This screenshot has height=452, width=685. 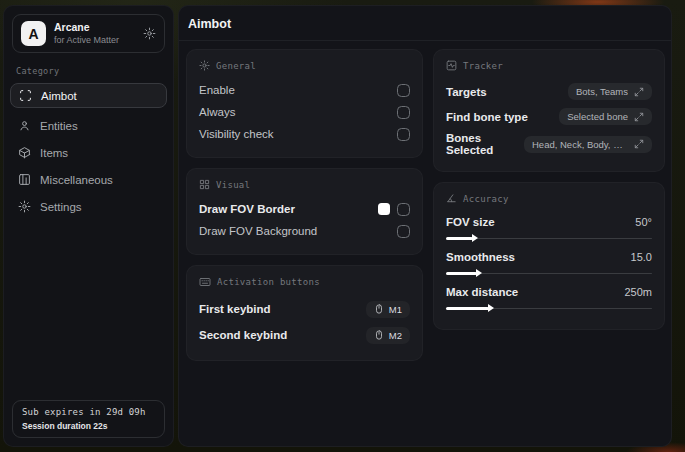 What do you see at coordinates (610, 92) in the screenshot?
I see `targets-dropdown: Bots, Teams` at bounding box center [610, 92].